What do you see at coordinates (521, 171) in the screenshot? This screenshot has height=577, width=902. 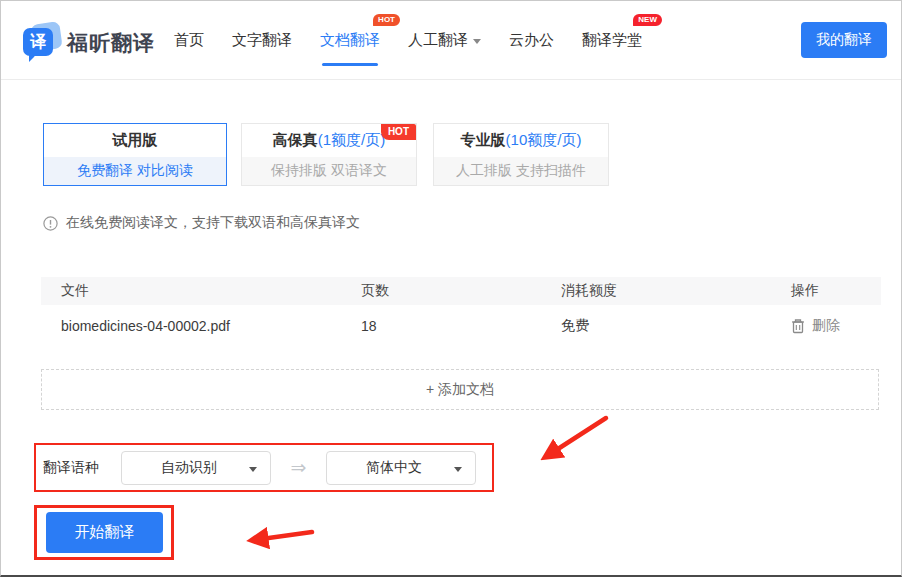 I see `plan-subtitle: 人工排版 支持扫描件` at bounding box center [521, 171].